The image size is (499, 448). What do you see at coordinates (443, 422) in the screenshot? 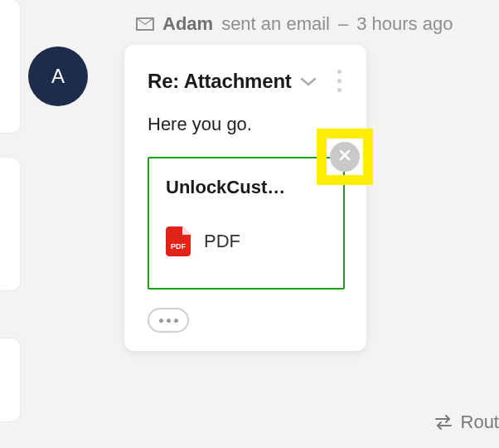
I see `route-icon` at bounding box center [443, 422].